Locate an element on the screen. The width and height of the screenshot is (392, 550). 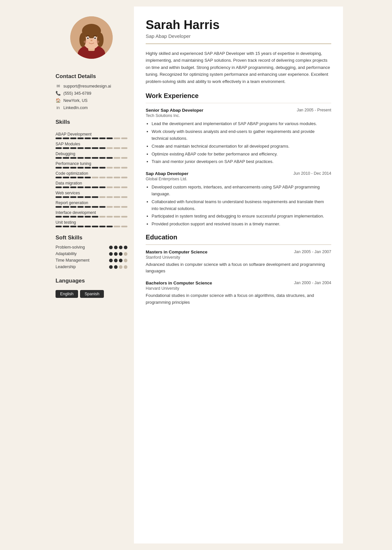
edu-school: Harvard University is located at coordinates (238, 288).